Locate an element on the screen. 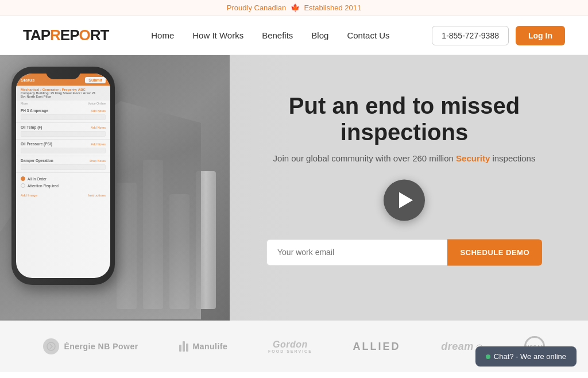  phone-bottom-bar: Add Image Instructions is located at coordinates (63, 195).